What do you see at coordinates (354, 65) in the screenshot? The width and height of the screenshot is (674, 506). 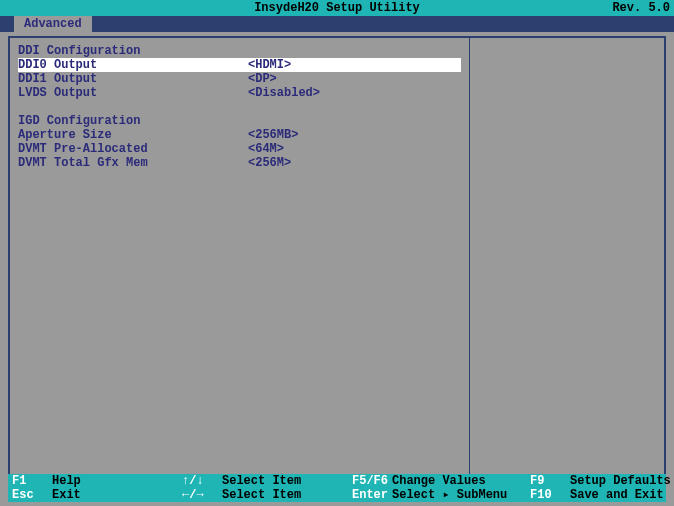 I see `setting-value: <HDMI>` at bounding box center [354, 65].